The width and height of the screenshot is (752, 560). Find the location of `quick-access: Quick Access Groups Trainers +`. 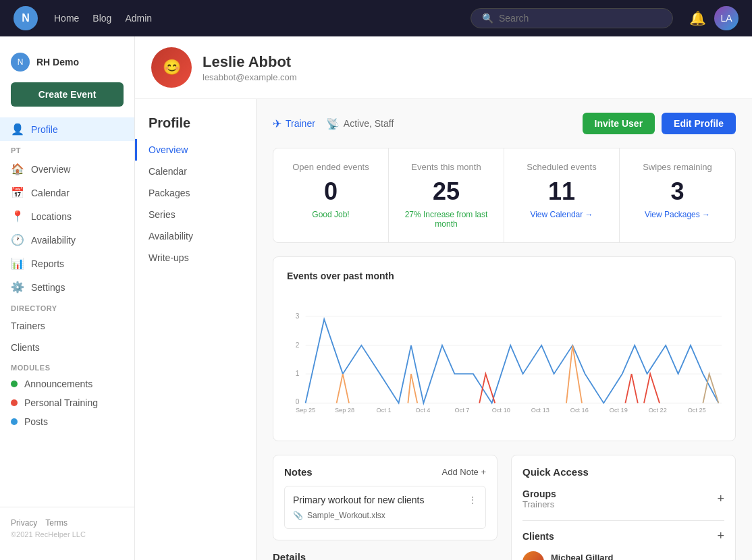

quick-access: Quick Access Groups Trainers + is located at coordinates (624, 507).